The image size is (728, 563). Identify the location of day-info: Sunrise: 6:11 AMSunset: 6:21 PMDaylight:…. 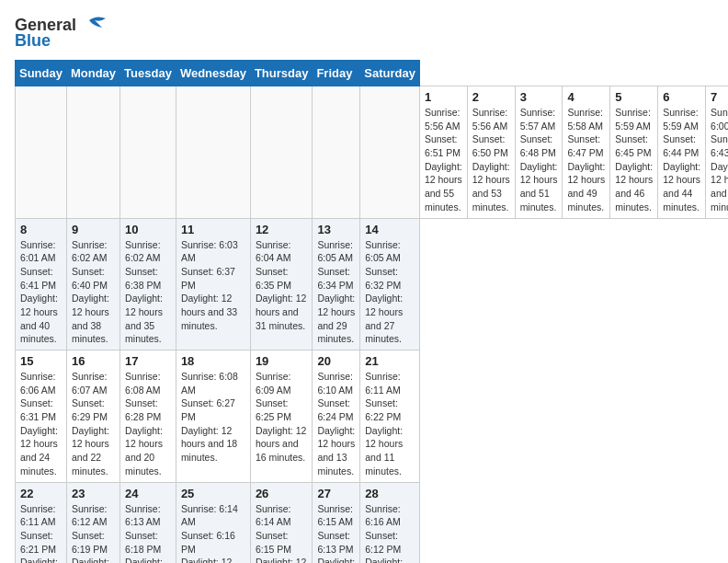
(40, 534).